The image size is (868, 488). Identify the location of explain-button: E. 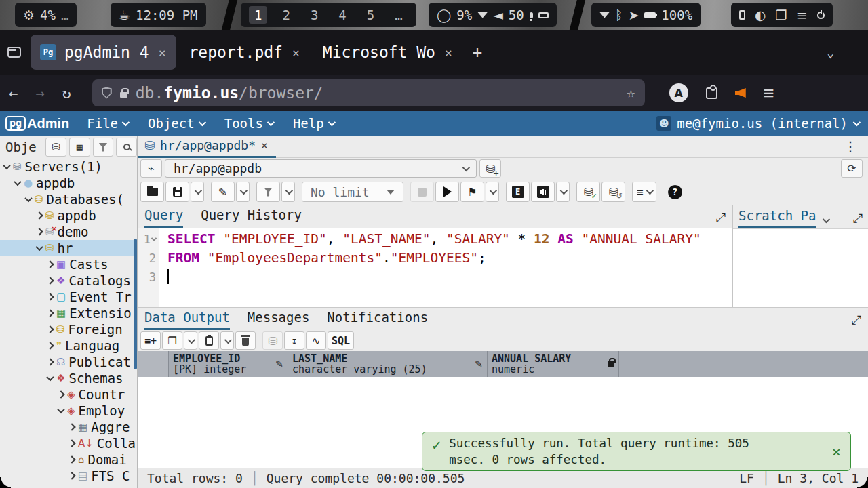
(518, 192).